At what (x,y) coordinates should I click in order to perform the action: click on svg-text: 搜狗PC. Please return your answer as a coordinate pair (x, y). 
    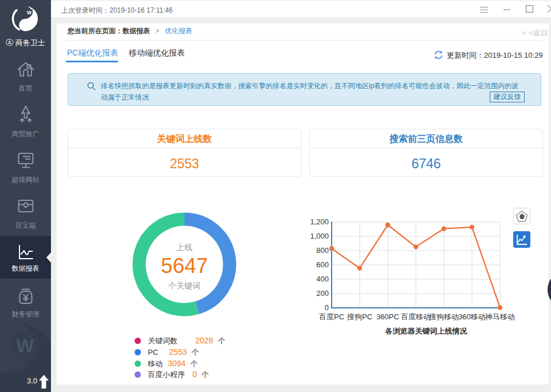
    Looking at the image, I should click on (360, 317).